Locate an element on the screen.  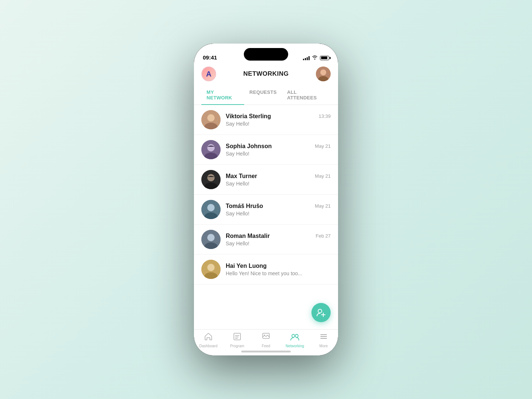
sub-tabs: MY NETWORK REQUESTS ALL ATTENDEES is located at coordinates (266, 95).